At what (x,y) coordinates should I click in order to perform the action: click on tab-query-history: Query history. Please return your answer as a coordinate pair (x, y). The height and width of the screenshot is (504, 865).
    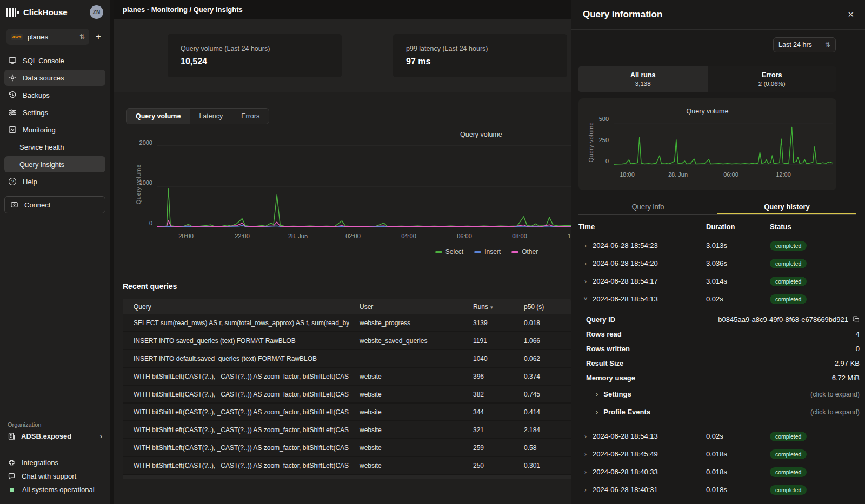
    Looking at the image, I should click on (787, 206).